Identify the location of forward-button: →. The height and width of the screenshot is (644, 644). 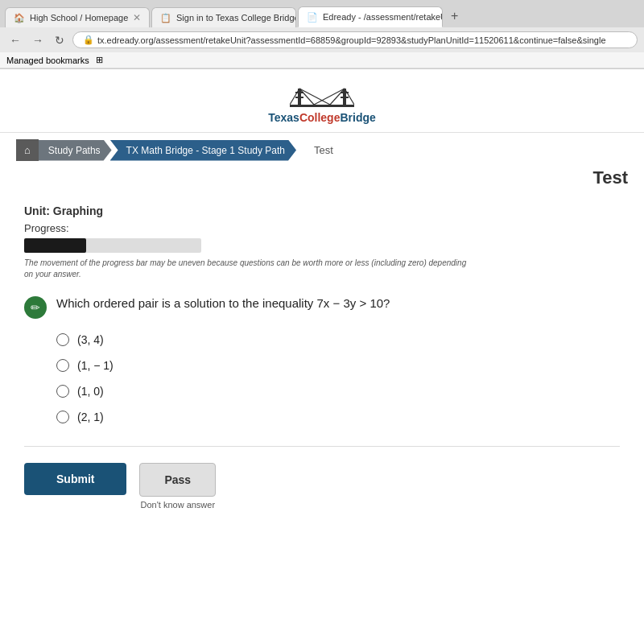
(38, 40).